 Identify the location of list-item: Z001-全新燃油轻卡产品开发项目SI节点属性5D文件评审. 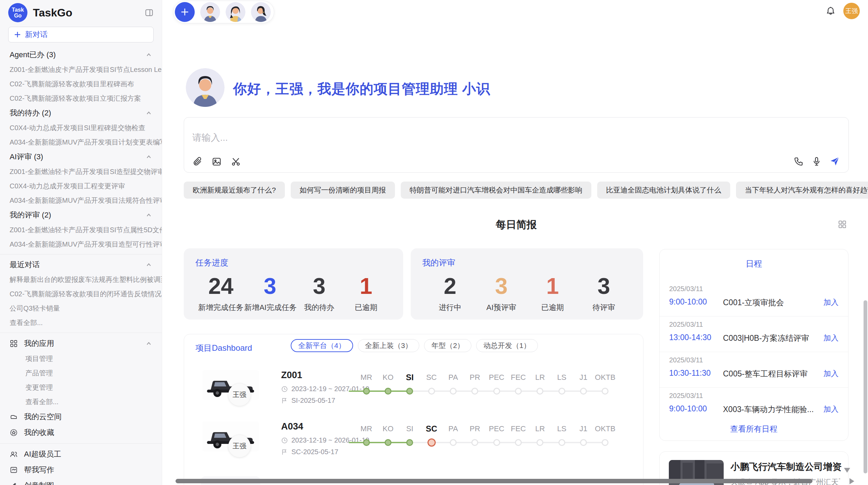
(81, 230).